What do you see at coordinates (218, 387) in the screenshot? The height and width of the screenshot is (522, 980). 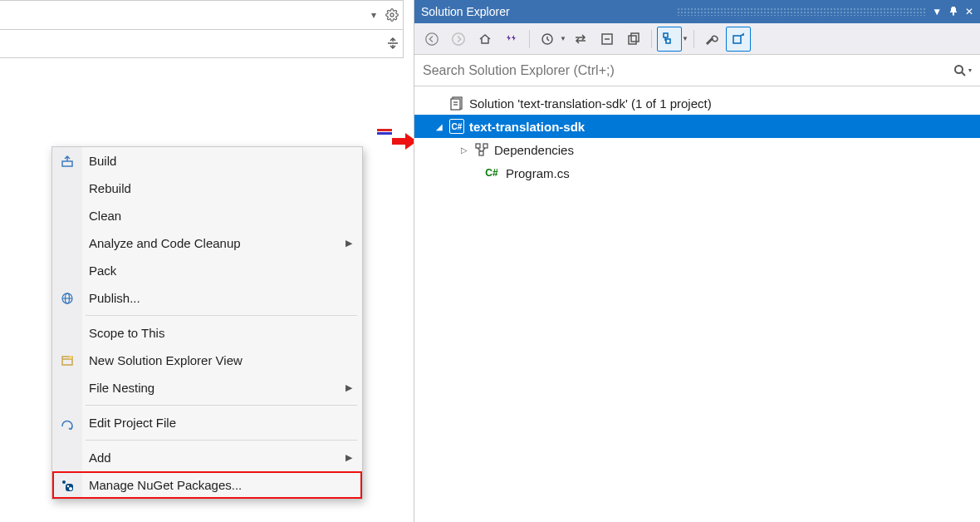 I see `menu-label: File Nesting` at bounding box center [218, 387].